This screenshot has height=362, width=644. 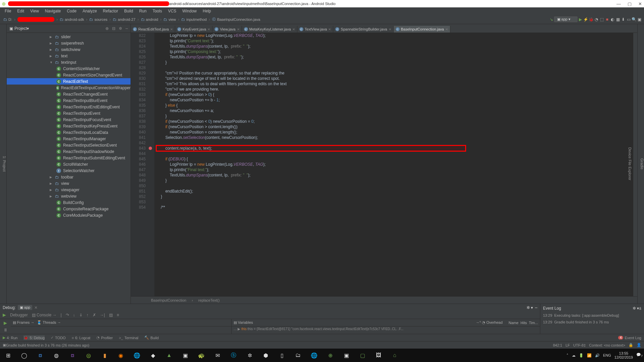 What do you see at coordinates (121, 355) in the screenshot?
I see `taskbar-app: ◉` at bounding box center [121, 355].